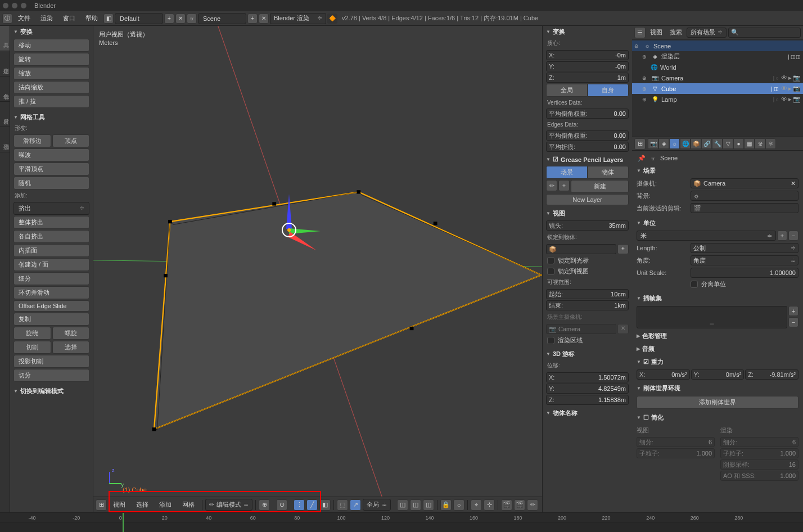 The width and height of the screenshot is (803, 532). I want to click on scene-add-icon: +, so click(252, 19).